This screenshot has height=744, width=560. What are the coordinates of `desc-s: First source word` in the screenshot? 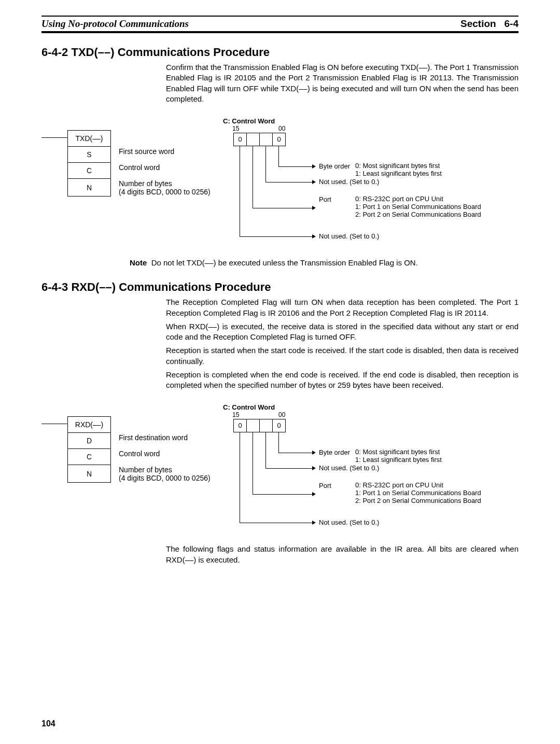 It's located at (161, 155).